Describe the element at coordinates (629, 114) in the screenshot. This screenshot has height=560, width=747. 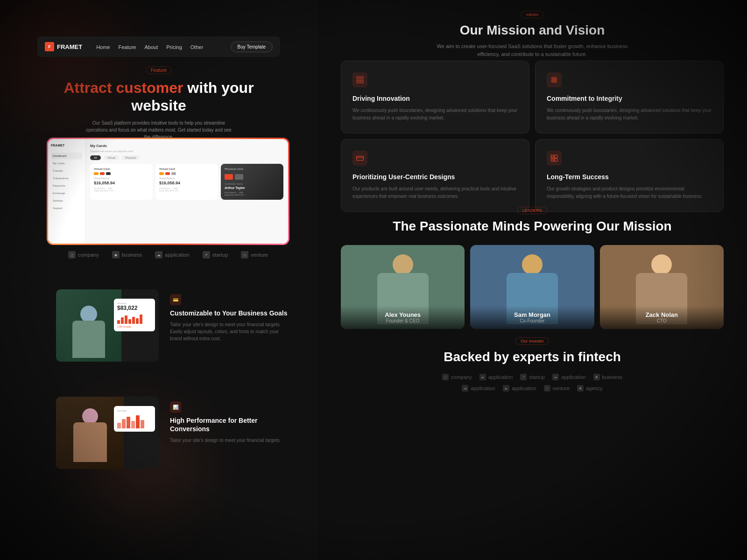
I see `mission-card-desc-1: We continuously push boundaries, designi…` at that location.